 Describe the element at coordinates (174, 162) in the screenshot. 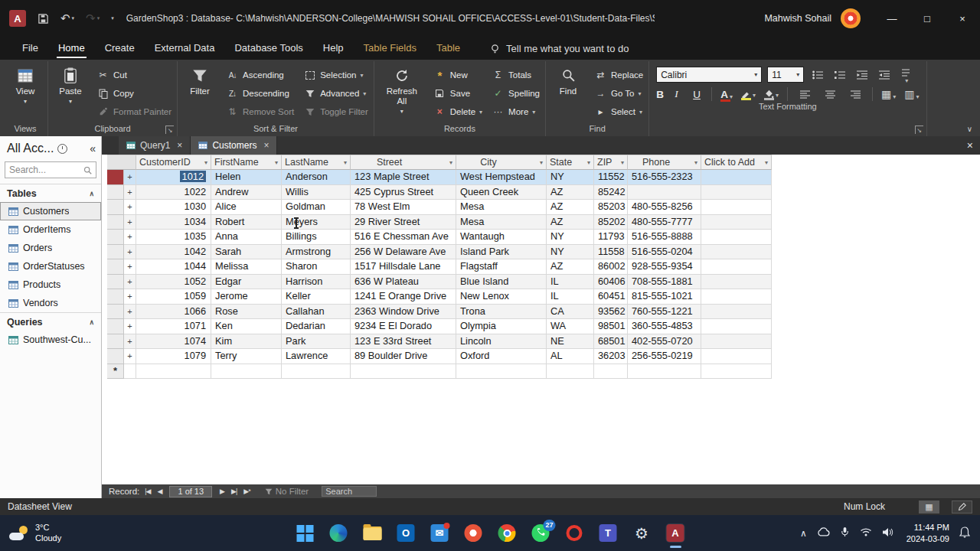

I see `column-header-customerid: CustomerID▾` at that location.